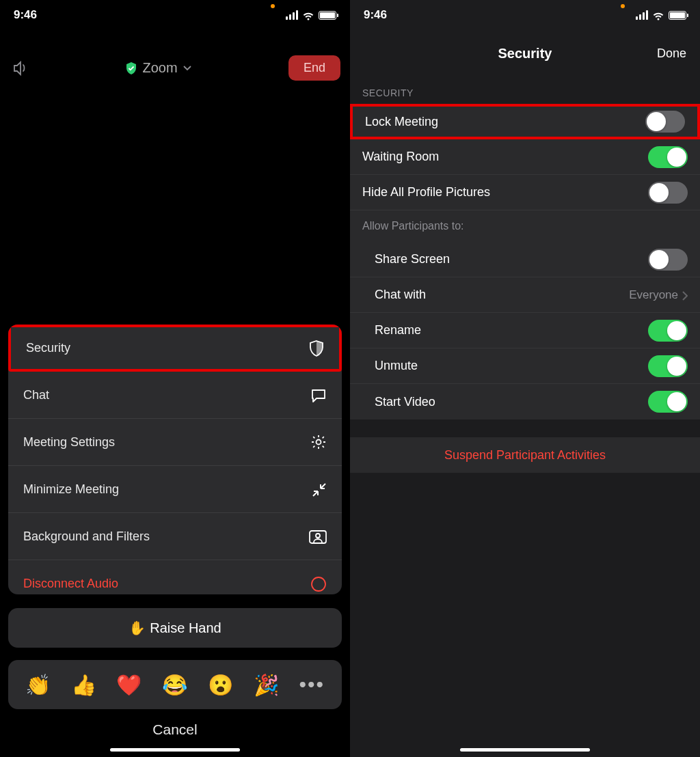  What do you see at coordinates (319, 489) in the screenshot?
I see `minimize-icon` at bounding box center [319, 489].